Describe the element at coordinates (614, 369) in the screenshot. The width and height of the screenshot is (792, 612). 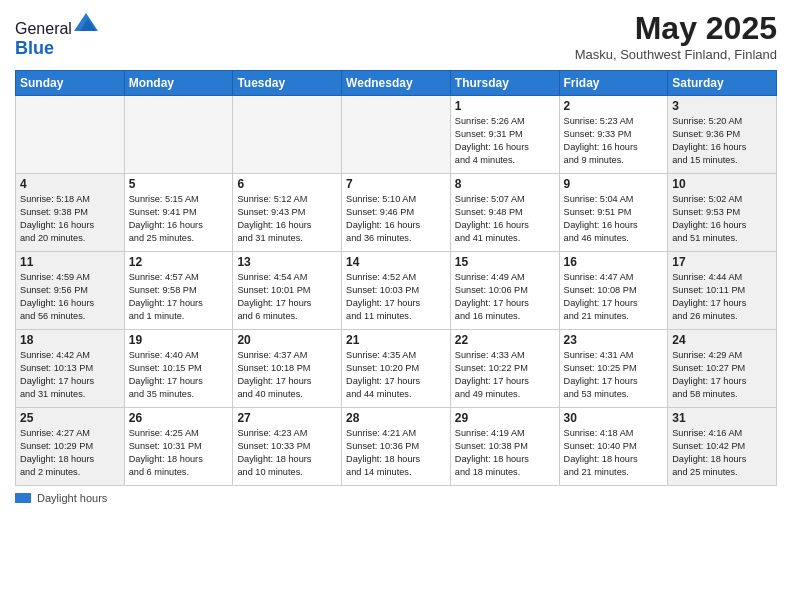
I see `calendar-cell: 23Sunrise: 4:31 AM Sunset: 10:25 PM Dayl…` at that location.